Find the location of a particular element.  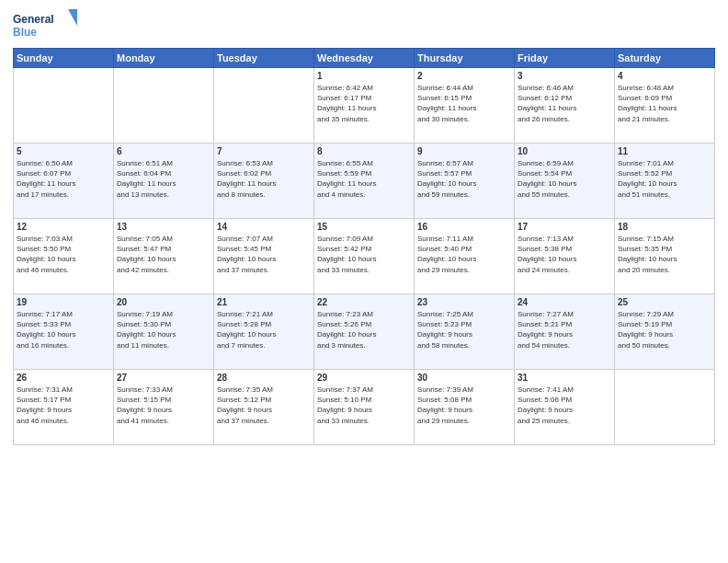

week-row-4: 19Sunrise: 7:17 AM Sunset: 5:33 PM Dayli… is located at coordinates (364, 332).